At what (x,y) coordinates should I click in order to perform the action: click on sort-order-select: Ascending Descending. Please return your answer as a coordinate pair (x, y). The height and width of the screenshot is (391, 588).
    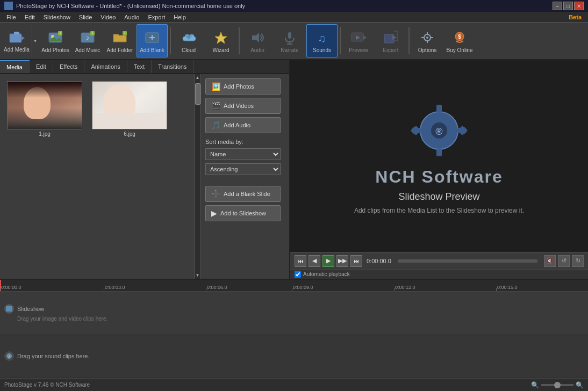
    Looking at the image, I should click on (243, 169).